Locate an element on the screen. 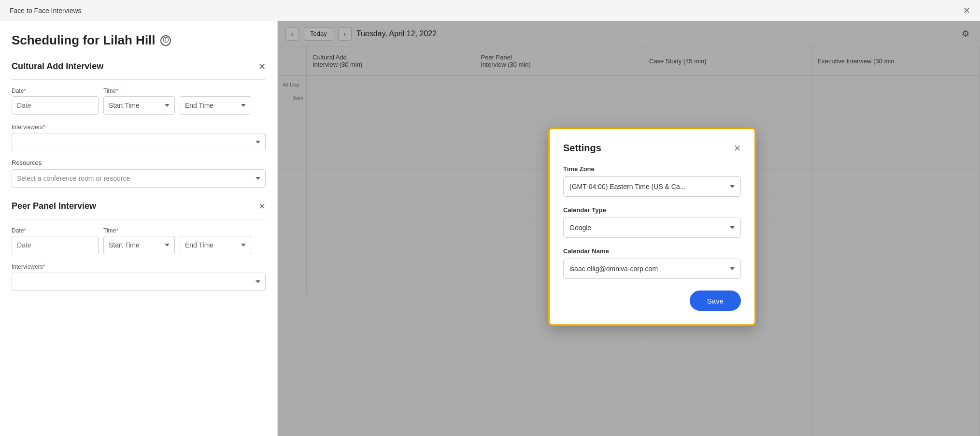 Image resolution: width=980 pixels, height=436 pixels. cultural-add-resources-select: Select a conference room or resource is located at coordinates (139, 178).